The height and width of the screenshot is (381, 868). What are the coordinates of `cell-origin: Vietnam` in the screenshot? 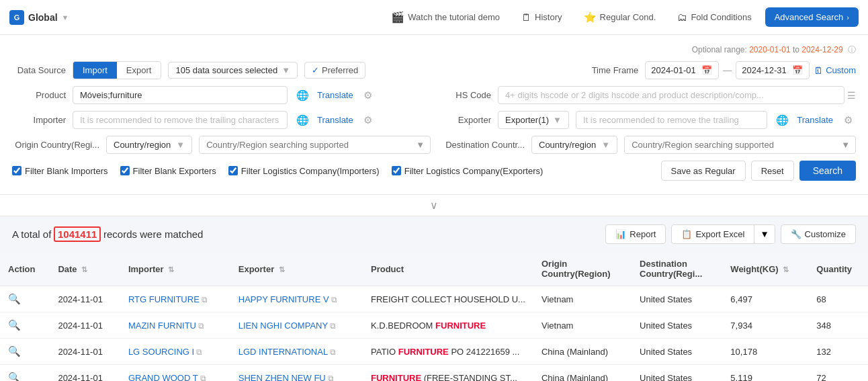 It's located at (582, 300).